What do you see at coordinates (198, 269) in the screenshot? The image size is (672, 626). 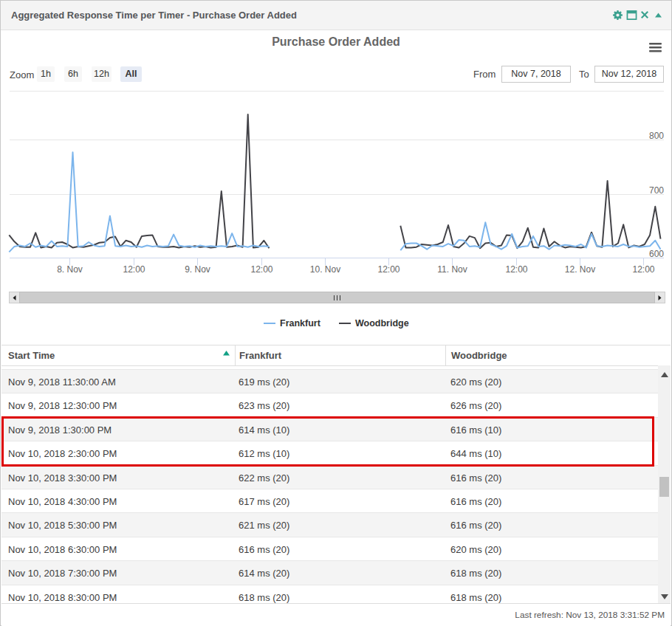 I see `svg-text: 9. Nov` at bounding box center [198, 269].